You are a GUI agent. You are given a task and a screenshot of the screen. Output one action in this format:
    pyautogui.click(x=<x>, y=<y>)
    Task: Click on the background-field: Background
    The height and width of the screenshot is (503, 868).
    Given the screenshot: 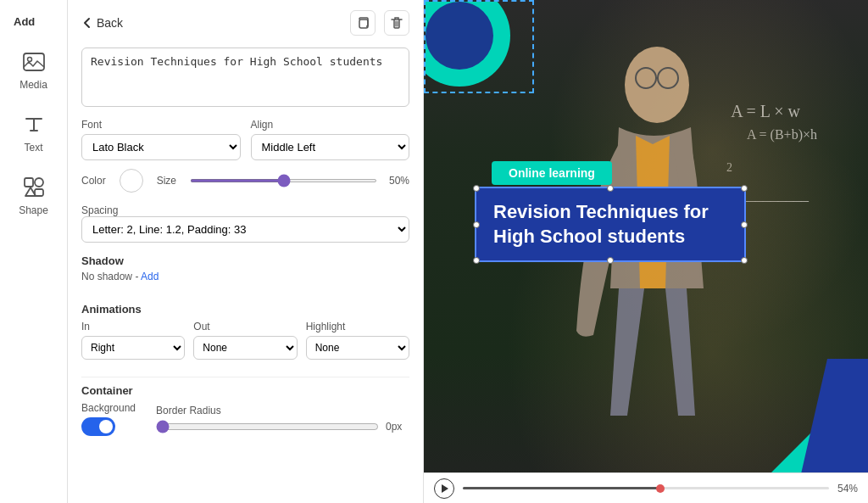 What is the action you would take?
    pyautogui.click(x=108, y=419)
    